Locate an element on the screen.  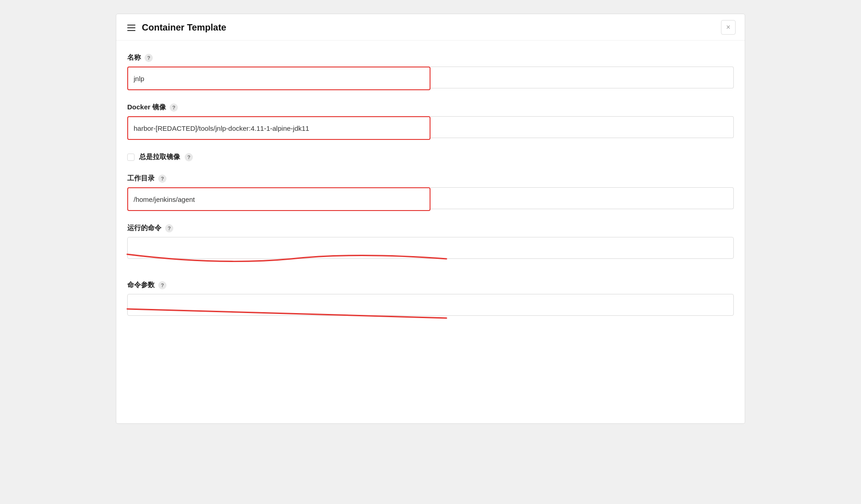
docker-image-help-icon: ? is located at coordinates (174, 108).